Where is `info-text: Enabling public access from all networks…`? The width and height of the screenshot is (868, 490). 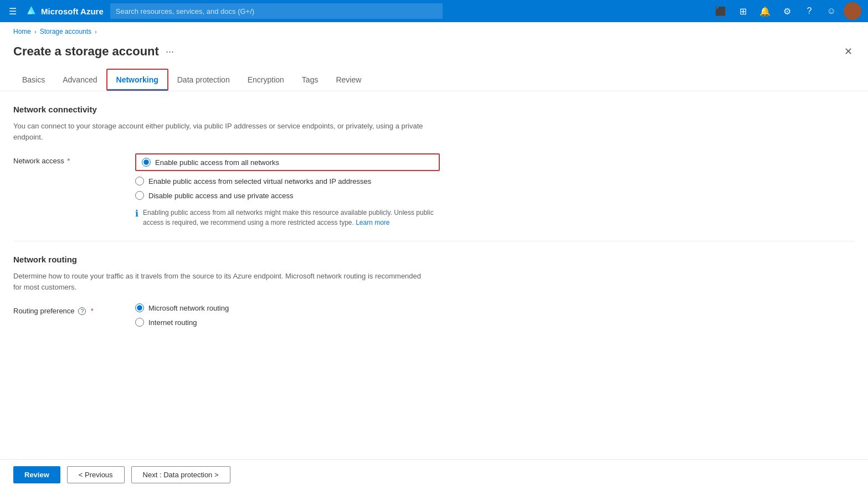
info-text: Enabling public access from all networks… is located at coordinates (291, 218).